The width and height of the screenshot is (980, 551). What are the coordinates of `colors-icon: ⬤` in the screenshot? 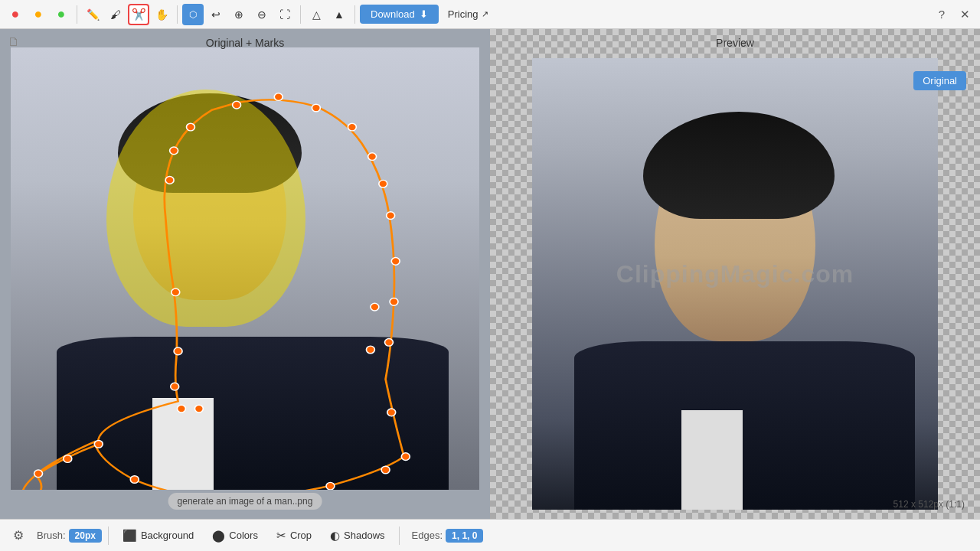 It's located at (219, 536).